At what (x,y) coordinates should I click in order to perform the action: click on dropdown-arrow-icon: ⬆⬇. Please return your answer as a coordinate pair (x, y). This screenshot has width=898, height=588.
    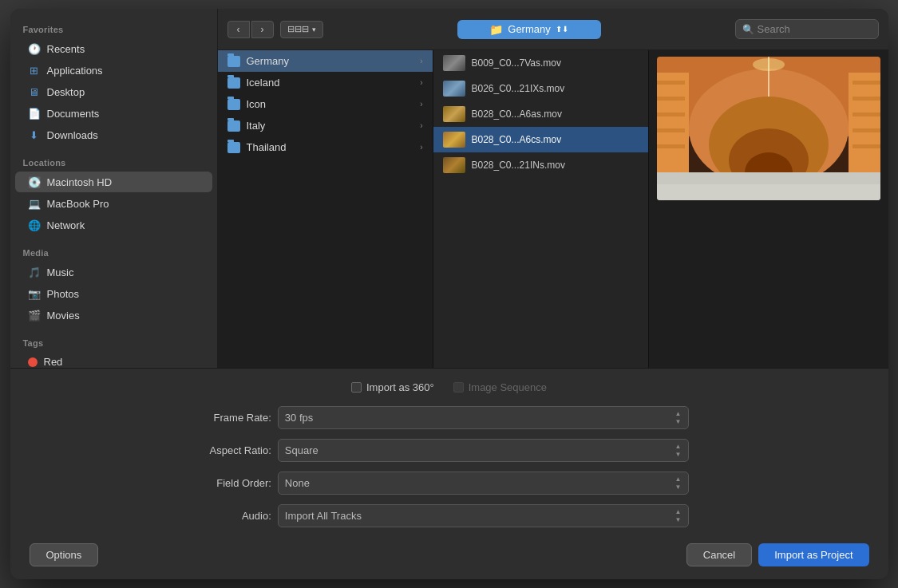
    Looking at the image, I should click on (562, 29).